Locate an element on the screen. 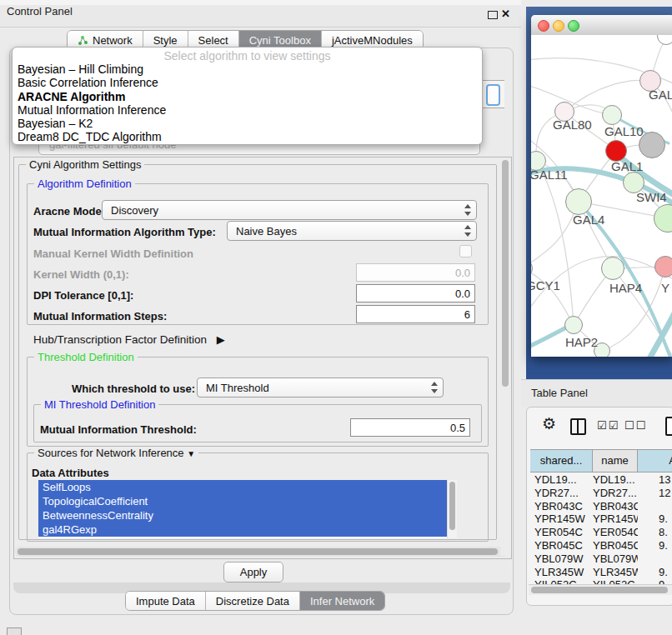  cell: 8. is located at coordinates (665, 532).